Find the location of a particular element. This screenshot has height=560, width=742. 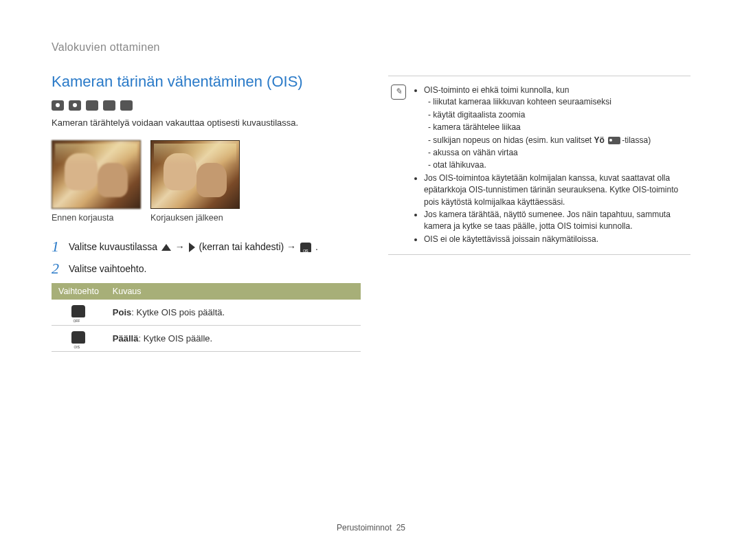

note-b3: Jos kamera tärähtää, näyttö sumenee. Jos… is located at coordinates (556, 221).